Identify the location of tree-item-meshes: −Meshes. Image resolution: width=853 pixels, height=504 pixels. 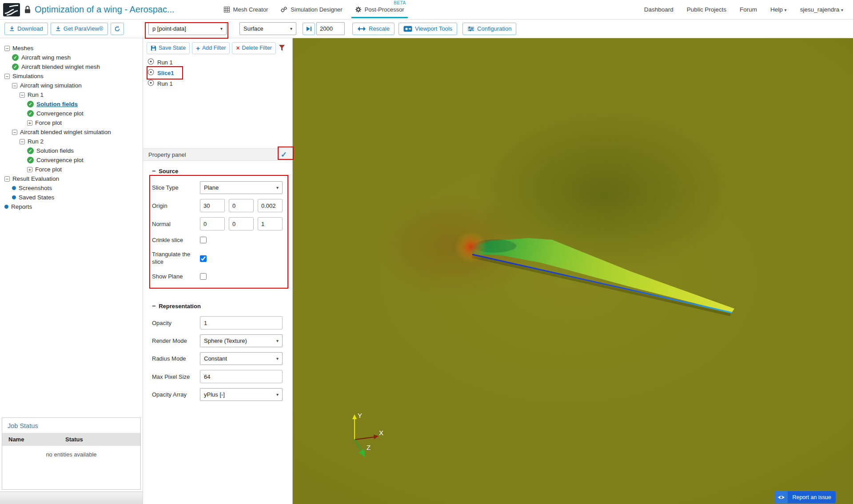
(71, 48).